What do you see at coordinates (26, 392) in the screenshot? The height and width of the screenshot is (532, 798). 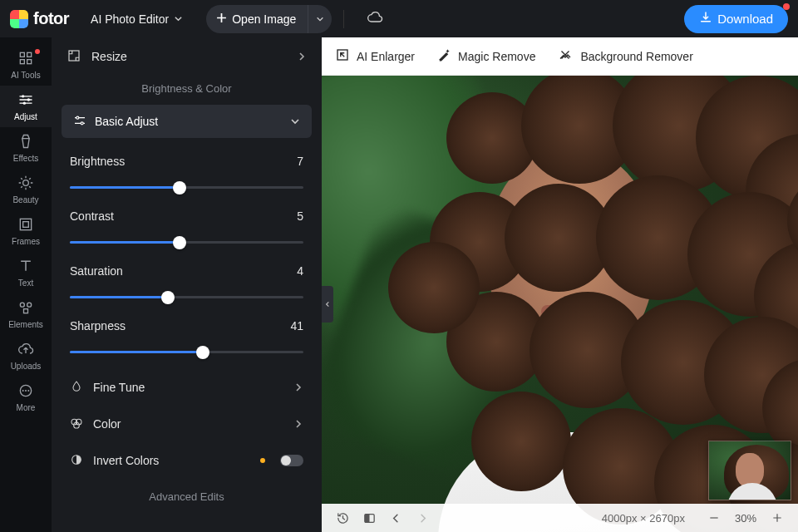 I see `more-icon` at bounding box center [26, 392].